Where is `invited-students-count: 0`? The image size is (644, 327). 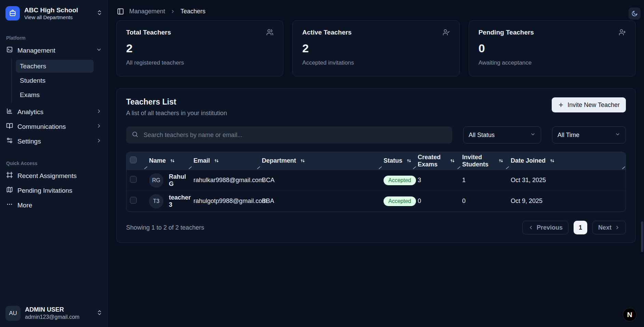
invited-students-count: 0 is located at coordinates (483, 201).